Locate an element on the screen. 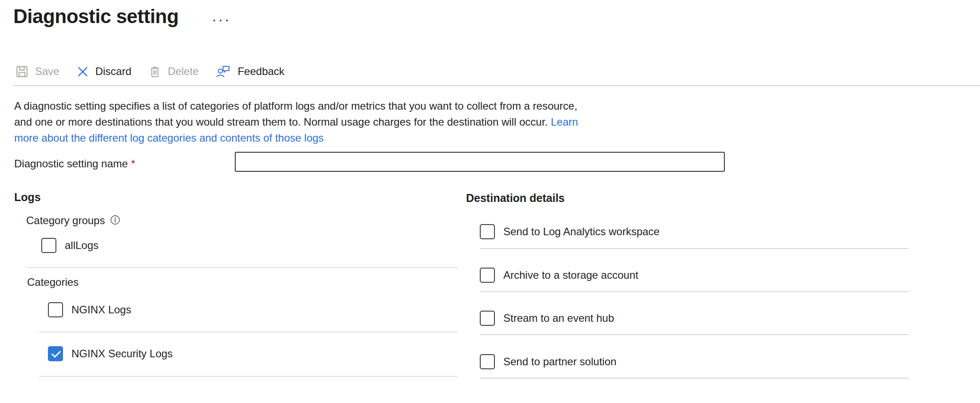 The width and height of the screenshot is (980, 403). delete-button: Delete is located at coordinates (173, 72).